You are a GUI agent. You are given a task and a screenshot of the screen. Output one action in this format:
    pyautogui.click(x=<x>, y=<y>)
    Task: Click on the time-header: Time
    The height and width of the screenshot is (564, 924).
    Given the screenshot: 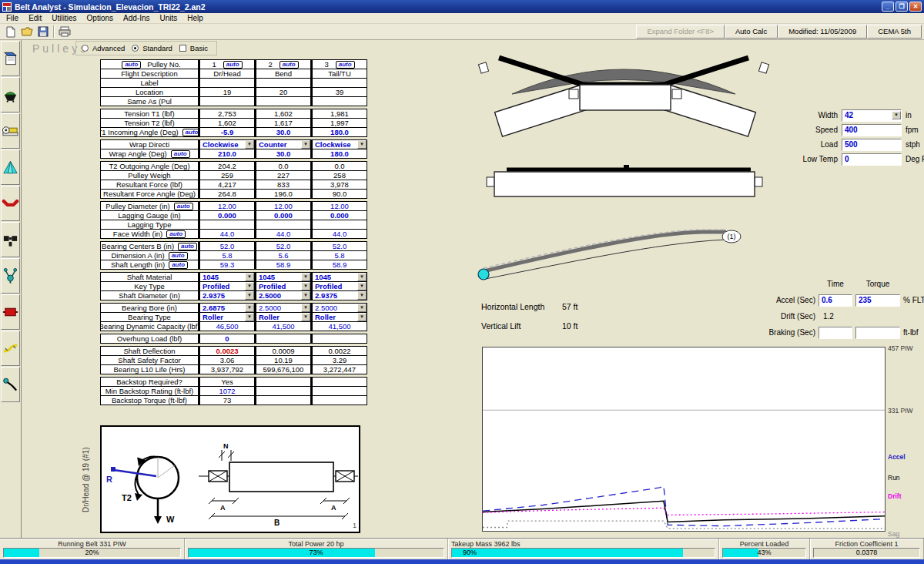 What is the action you would take?
    pyautogui.click(x=835, y=284)
    